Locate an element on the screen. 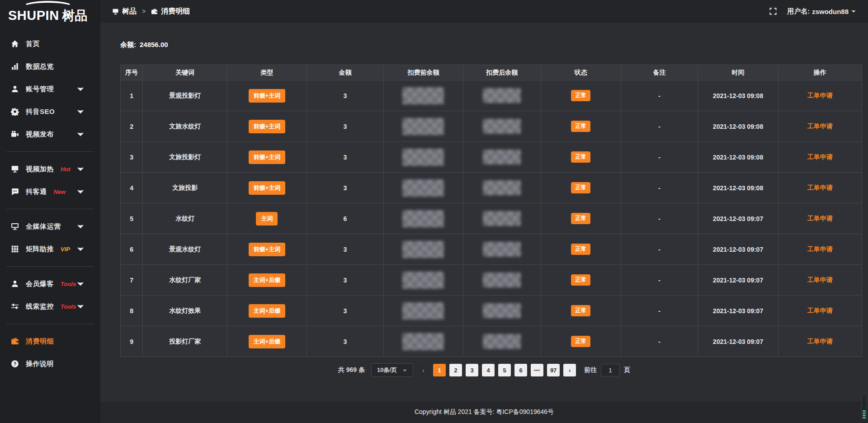  page-button-97: 97 is located at coordinates (553, 370).